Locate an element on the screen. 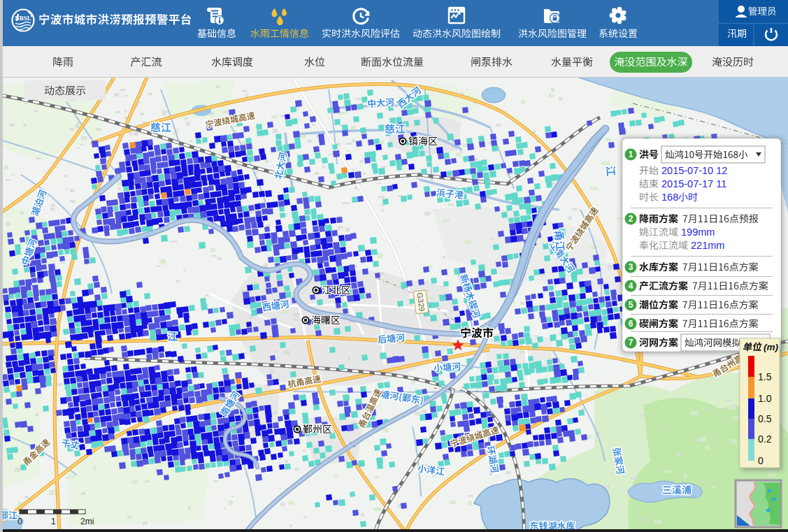 The width and height of the screenshot is (788, 532). svg-text: 4 is located at coordinates (631, 286).